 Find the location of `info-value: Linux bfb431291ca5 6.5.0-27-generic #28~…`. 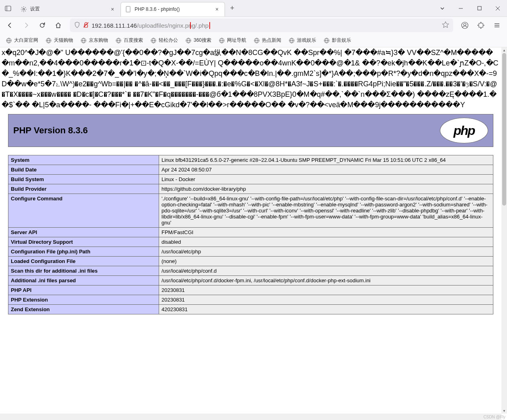

info-value: Linux bfb431291ca5 6.5.0-27-generic #28~… is located at coordinates (326, 160).